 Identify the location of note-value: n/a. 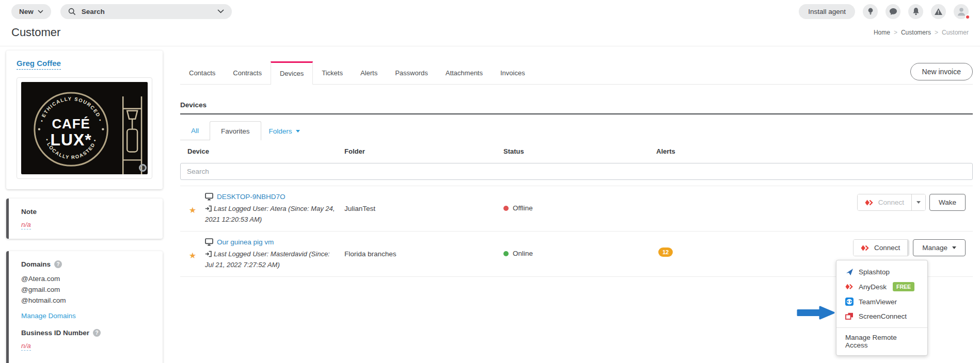
(26, 225).